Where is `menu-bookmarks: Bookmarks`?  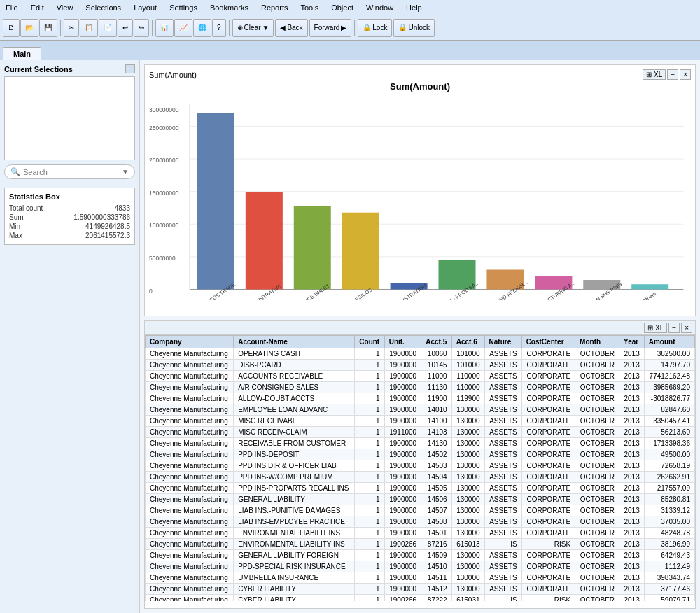
menu-bookmarks: Bookmarks is located at coordinates (230, 8).